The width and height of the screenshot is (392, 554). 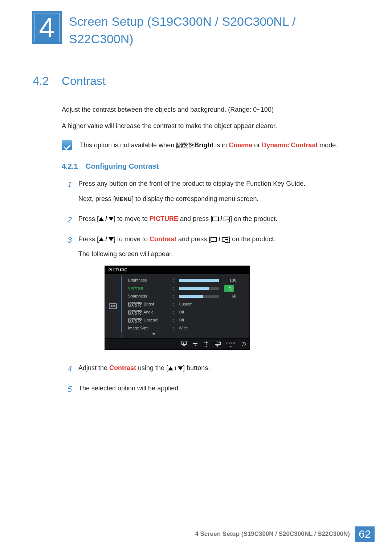 I want to click on samsung-magic-word: SAMSUNGMAGIC, so click(x=185, y=146).